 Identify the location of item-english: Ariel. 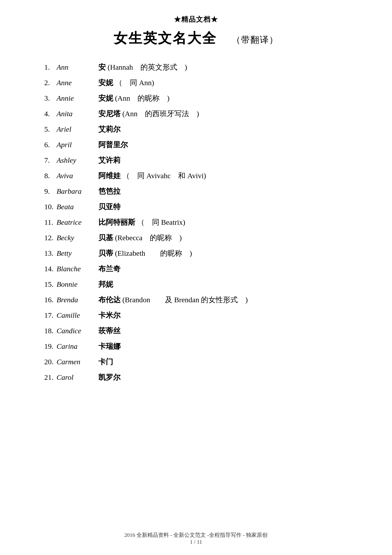
(74, 129).